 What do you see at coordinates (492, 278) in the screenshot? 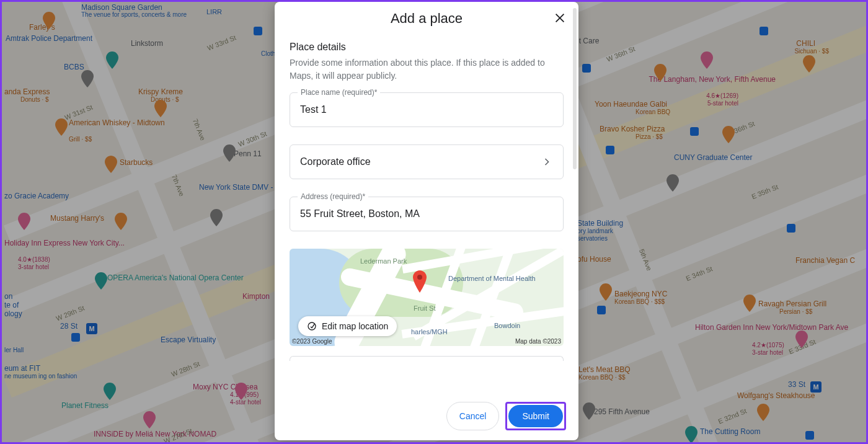
I see `preview-dmh-label: Department of Mental Health` at bounding box center [492, 278].